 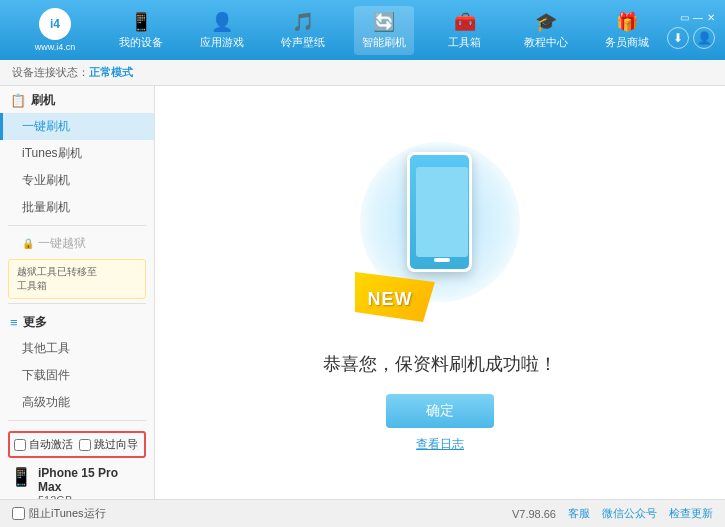 What do you see at coordinates (442, 260) in the screenshot?
I see `phone-home-button` at bounding box center [442, 260].